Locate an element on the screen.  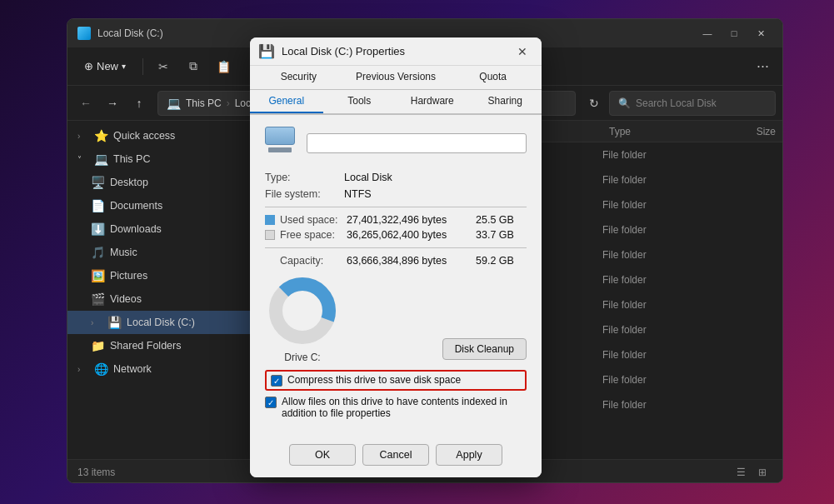
previous-versions-tab-label: Previous Versions is located at coordinates (396, 77).